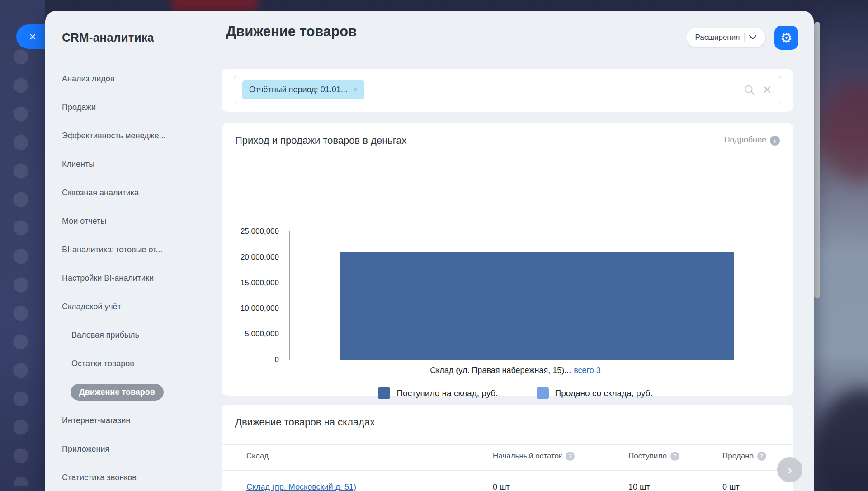 The height and width of the screenshot is (491, 868). What do you see at coordinates (79, 108) in the screenshot?
I see `sidebar-item-label: Продажи` at bounding box center [79, 108].